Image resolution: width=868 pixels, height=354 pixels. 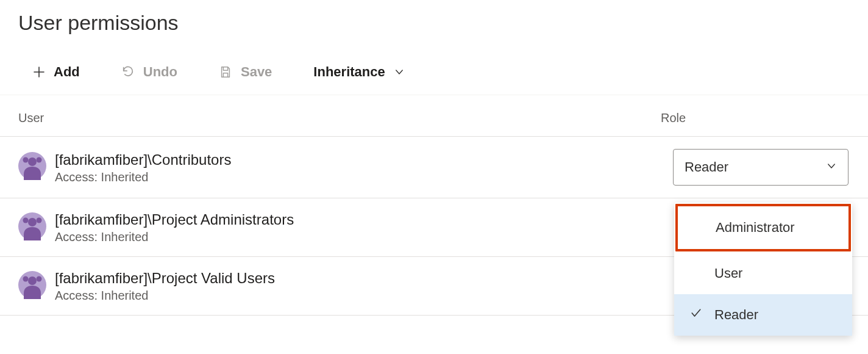 I want to click on checkmark-icon, so click(x=696, y=315).